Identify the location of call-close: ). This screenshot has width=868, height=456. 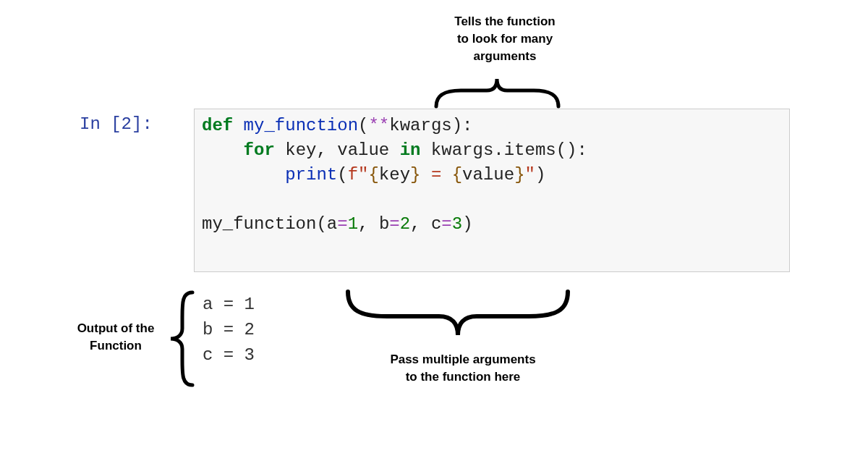
(467, 224).